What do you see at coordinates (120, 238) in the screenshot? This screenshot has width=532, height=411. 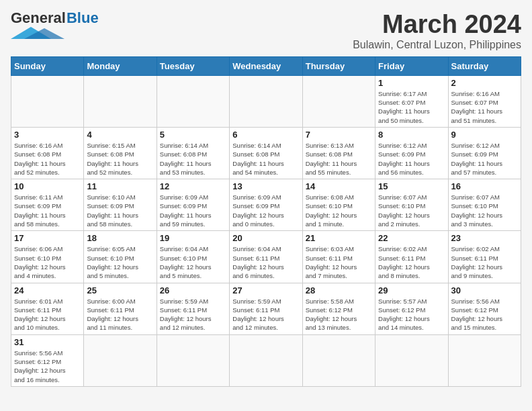 I see `day-number: 18` at bounding box center [120, 238].